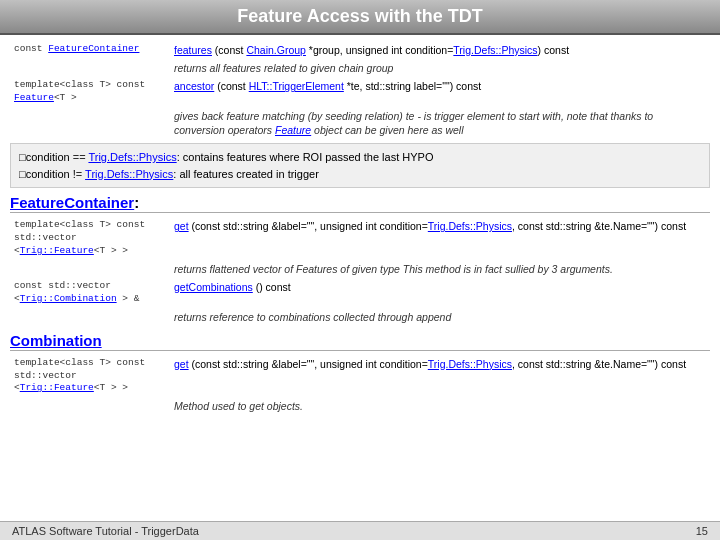  I want to click on fc-right-1: get (const std::string &label="", unsign…, so click(440, 238).